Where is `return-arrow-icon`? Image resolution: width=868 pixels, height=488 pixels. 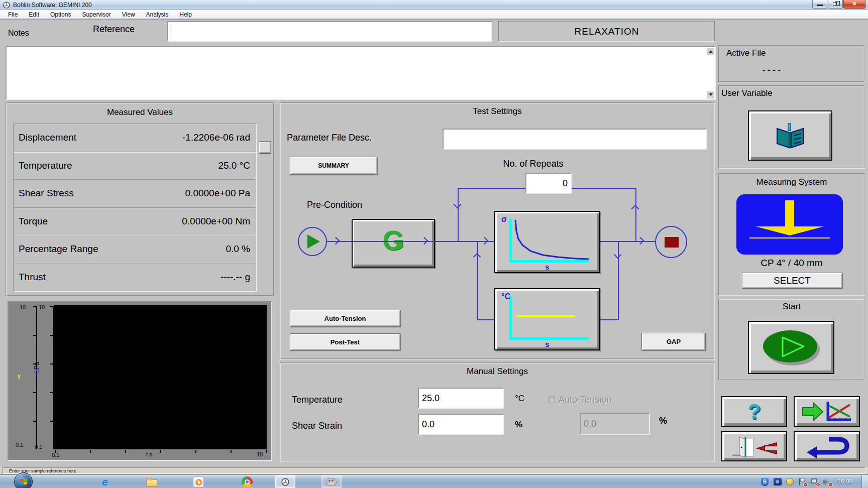
return-arrow-icon is located at coordinates (827, 446).